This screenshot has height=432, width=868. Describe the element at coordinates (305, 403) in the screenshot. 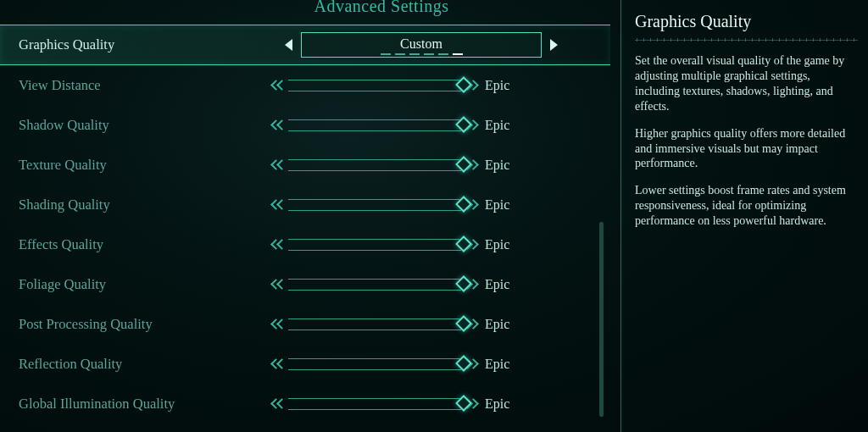

I see `setting-row: Global Illumination QualityEpic` at that location.